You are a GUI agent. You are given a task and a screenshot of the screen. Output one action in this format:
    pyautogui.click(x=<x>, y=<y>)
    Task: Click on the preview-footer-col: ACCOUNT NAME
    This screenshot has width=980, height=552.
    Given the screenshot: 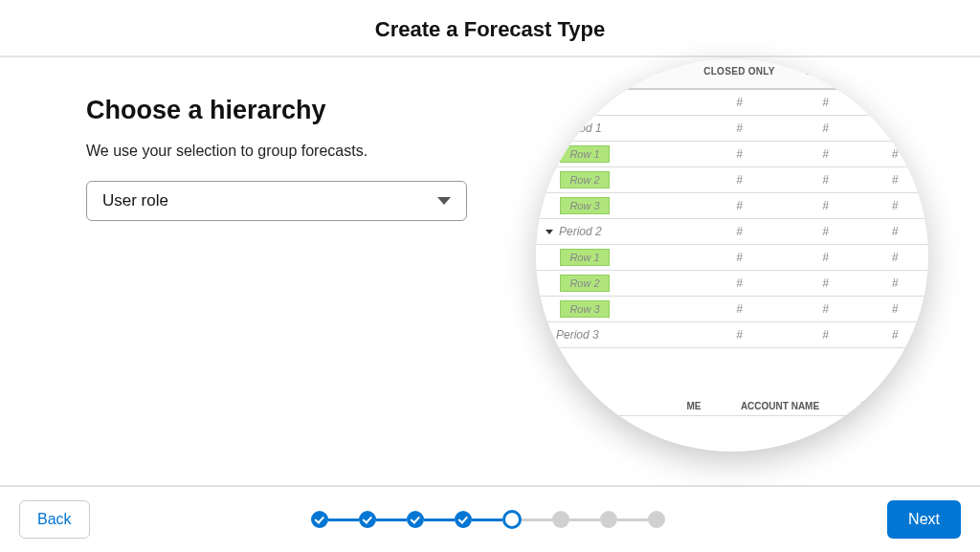 What is the action you would take?
    pyautogui.click(x=780, y=406)
    